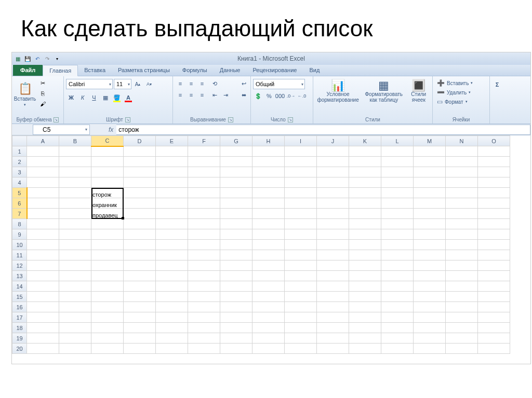 The height and width of the screenshot is (398, 532). Describe the element at coordinates (144, 70) in the screenshot. I see `tab-page-layout: Разметка страницы` at that location.